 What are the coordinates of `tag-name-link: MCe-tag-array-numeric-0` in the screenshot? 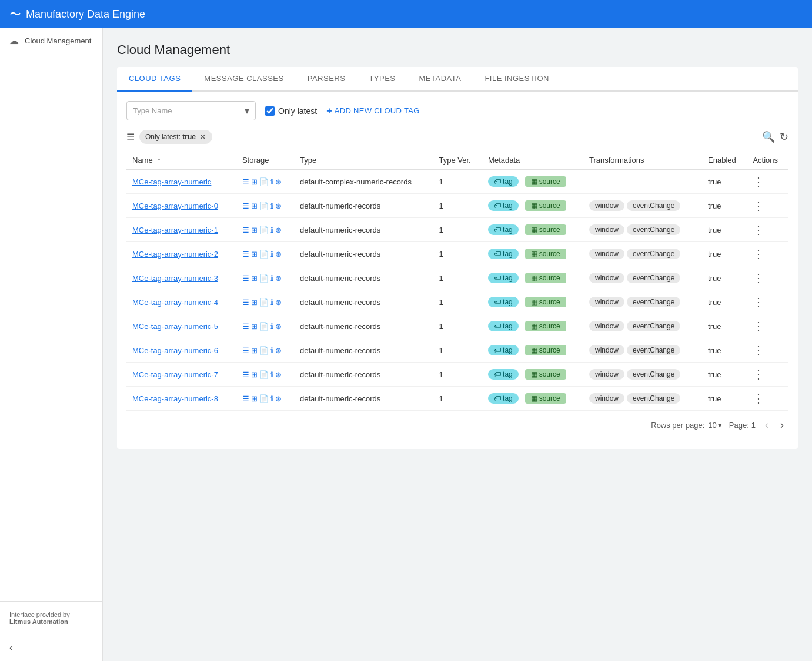 It's located at (175, 206).